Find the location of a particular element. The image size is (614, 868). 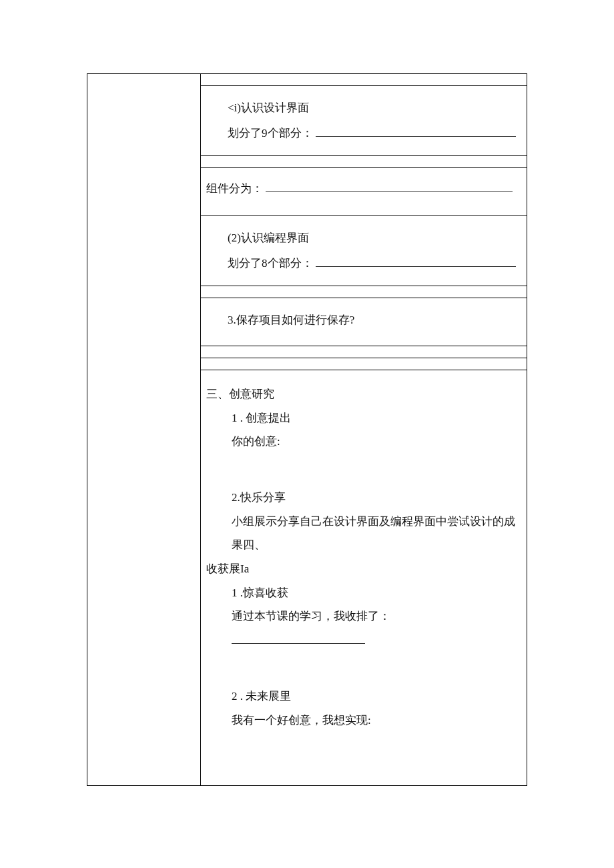

body-harvest-ia: 收获展Ia is located at coordinates (362, 569).